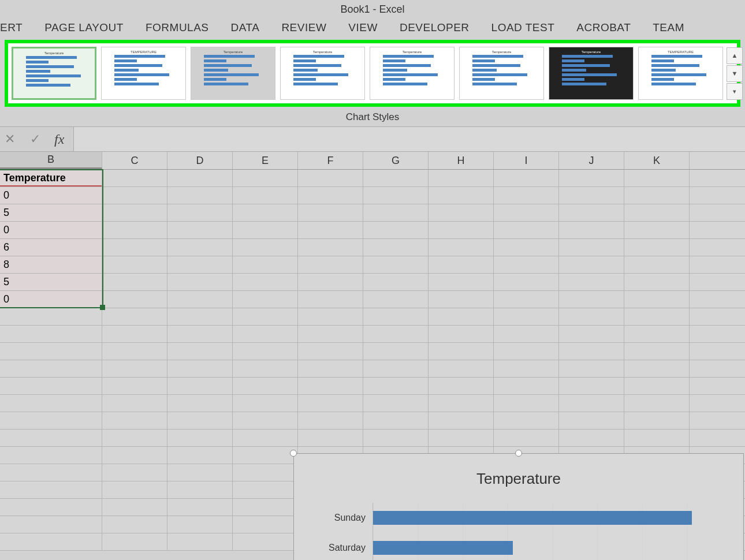 The width and height of the screenshot is (745, 560). Describe the element at coordinates (12, 28) in the screenshot. I see `tab-insert: ERT` at that location.